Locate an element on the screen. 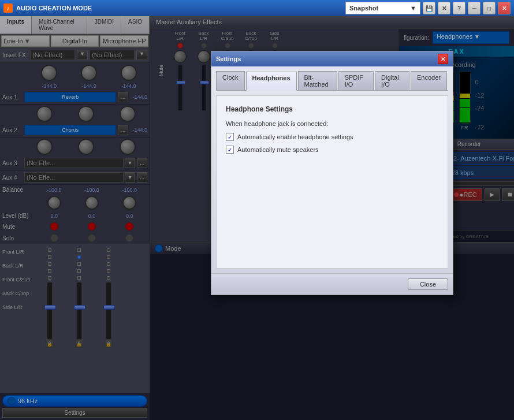 The width and height of the screenshot is (514, 420). headphone-settings-title: Headphone Settings is located at coordinates (332, 109).